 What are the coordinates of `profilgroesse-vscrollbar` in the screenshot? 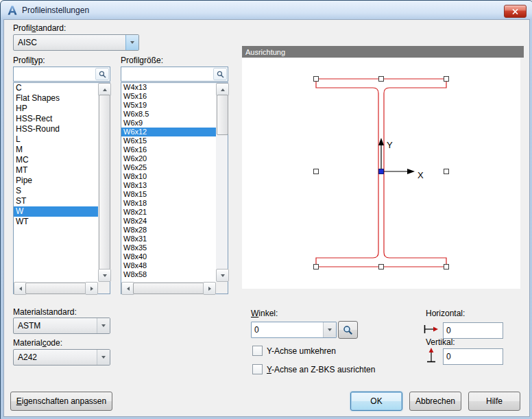 It's located at (222, 182).